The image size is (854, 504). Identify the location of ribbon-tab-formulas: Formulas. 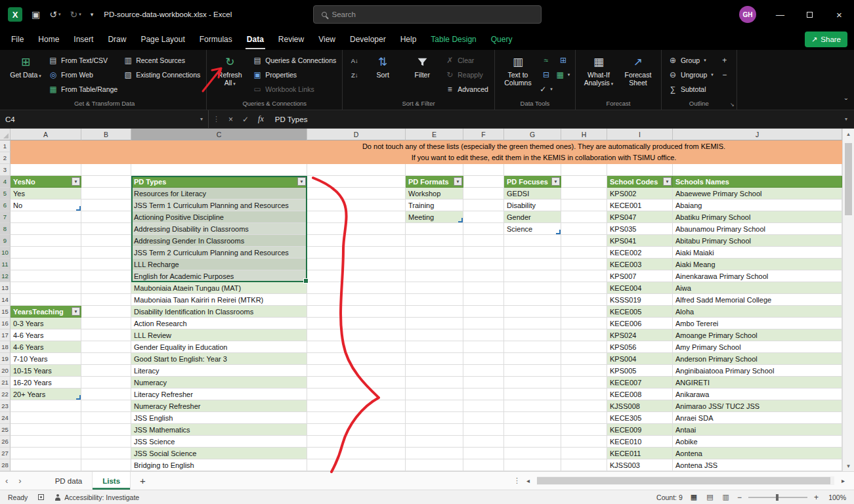
(216, 39).